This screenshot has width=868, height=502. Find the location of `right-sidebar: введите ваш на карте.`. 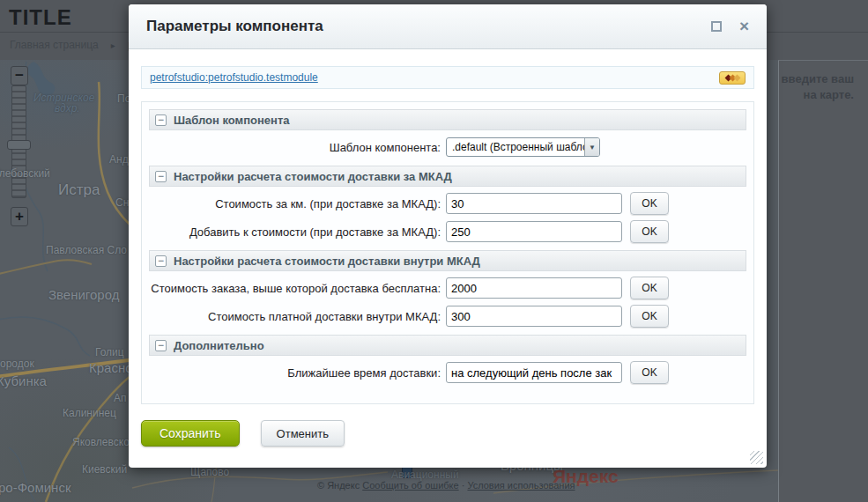

right-sidebar: введите ваш на карте. is located at coordinates (823, 281).